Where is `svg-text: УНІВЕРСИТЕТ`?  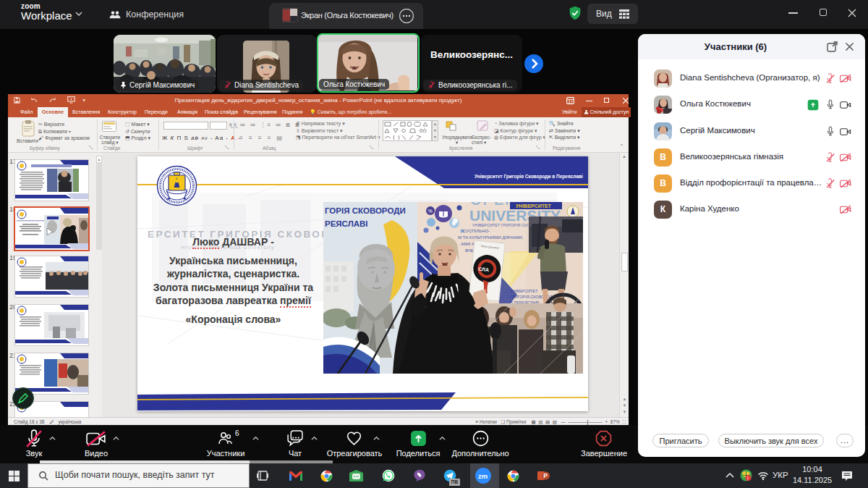 svg-text: УНІВЕРСИТЕТ is located at coordinates (534, 206).